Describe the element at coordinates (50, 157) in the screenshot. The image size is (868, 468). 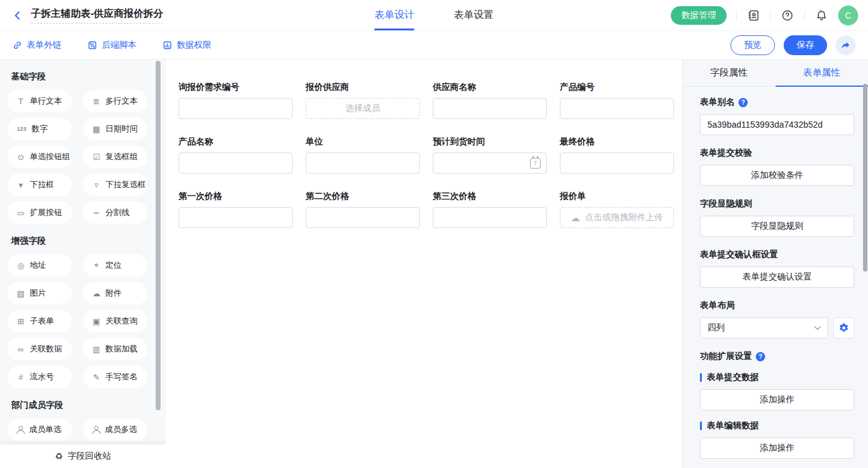
I see `sidebar-item-label: 单选按钮组` at that location.